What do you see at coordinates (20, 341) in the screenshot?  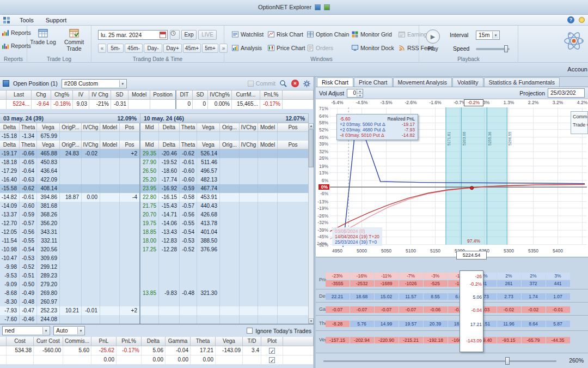 I see `trade-column-header: Cost` at bounding box center [20, 341].